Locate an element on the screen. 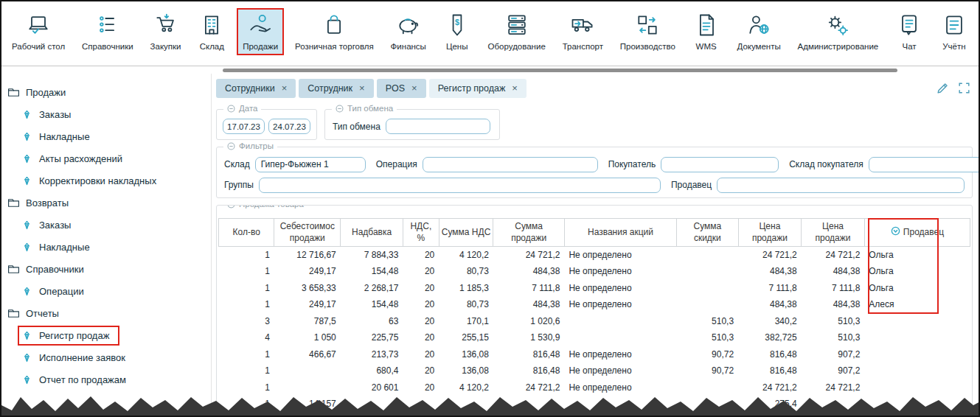 This screenshot has width=980, height=417. toolbar-item-finance: Финансы is located at coordinates (409, 32).